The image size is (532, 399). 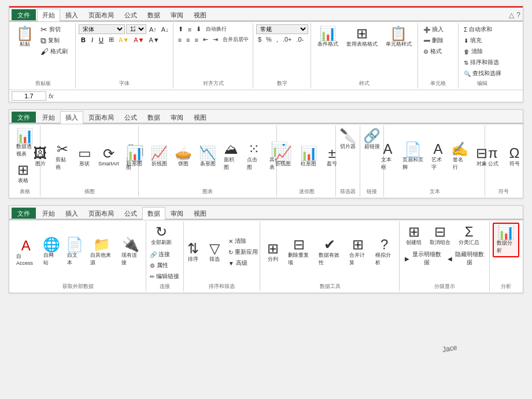 What do you see at coordinates (269, 39) in the screenshot?
I see `percent-btn: %` at bounding box center [269, 39].